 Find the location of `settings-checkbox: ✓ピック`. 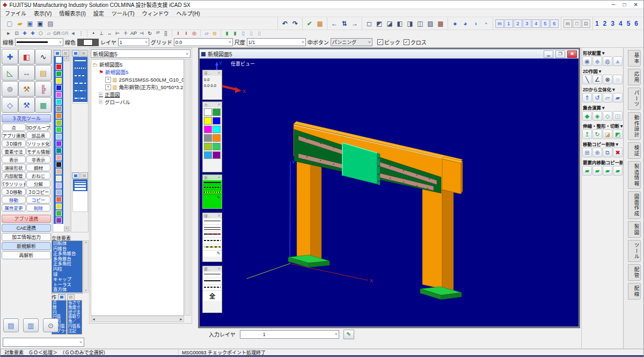

settings-checkbox: ✓ピック is located at coordinates (389, 42).